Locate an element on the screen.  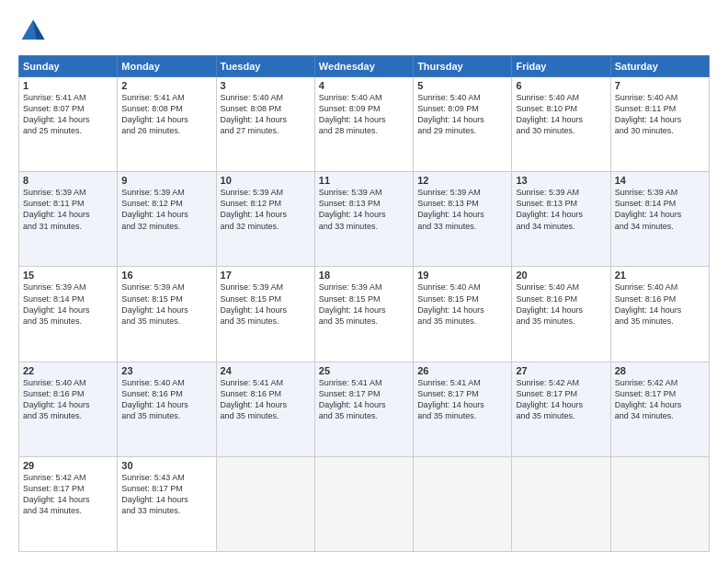
day-cell-12: 12Sunrise: 5:39 AM Sunset: 8:13 PM Dayli… is located at coordinates (463, 219).